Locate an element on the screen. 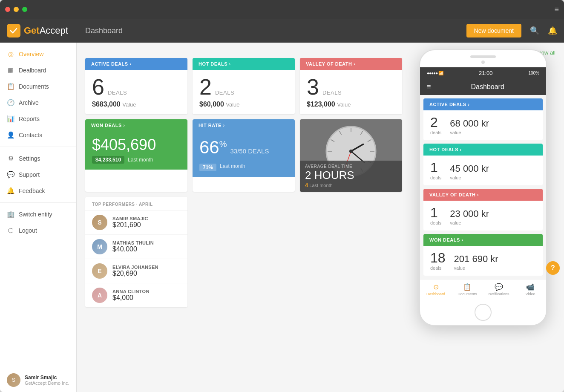 Image resolution: width=564 pixels, height=392 pixels. valley-header: VALLEY OF DEATH › is located at coordinates (351, 64).